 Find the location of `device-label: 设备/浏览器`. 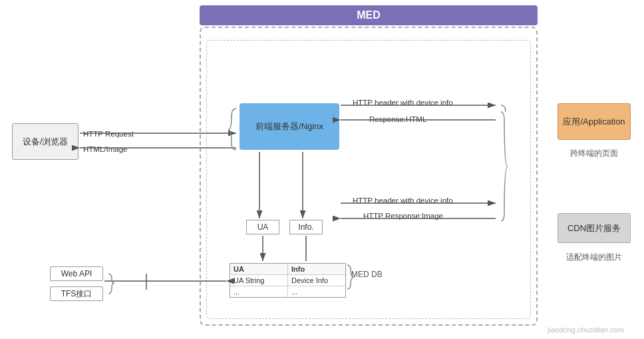

device-label: 设备/浏览器 is located at coordinates (45, 142).